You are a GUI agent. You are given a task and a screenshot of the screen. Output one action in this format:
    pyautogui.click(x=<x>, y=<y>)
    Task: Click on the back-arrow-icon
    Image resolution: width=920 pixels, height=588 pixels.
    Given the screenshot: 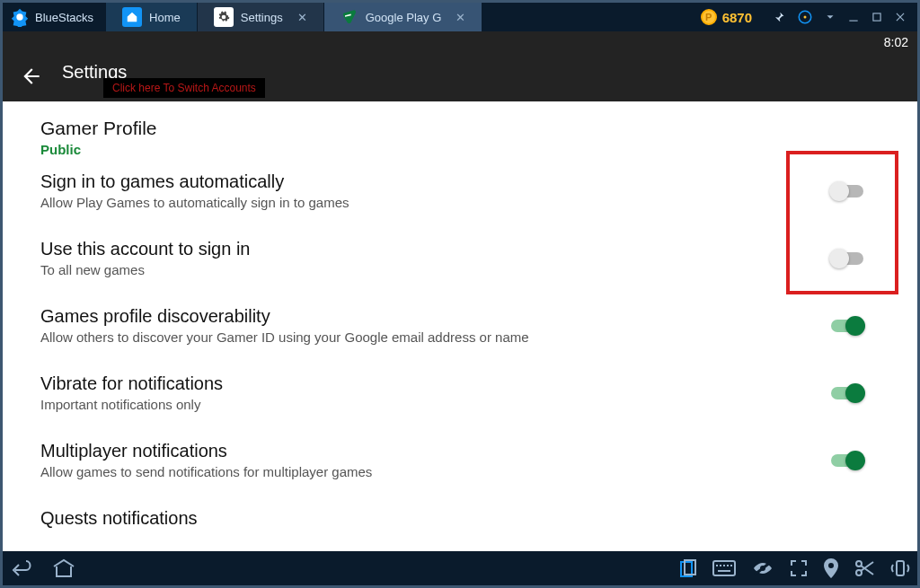 What is the action you would take?
    pyautogui.click(x=31, y=76)
    